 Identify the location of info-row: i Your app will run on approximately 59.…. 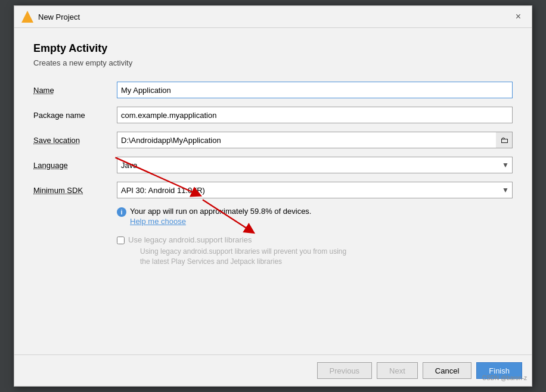
(315, 216).